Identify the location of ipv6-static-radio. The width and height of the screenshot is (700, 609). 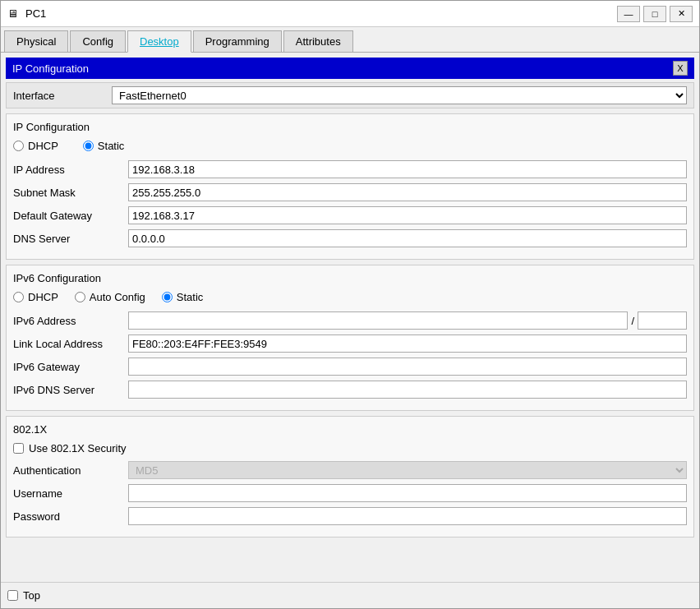
(168, 298).